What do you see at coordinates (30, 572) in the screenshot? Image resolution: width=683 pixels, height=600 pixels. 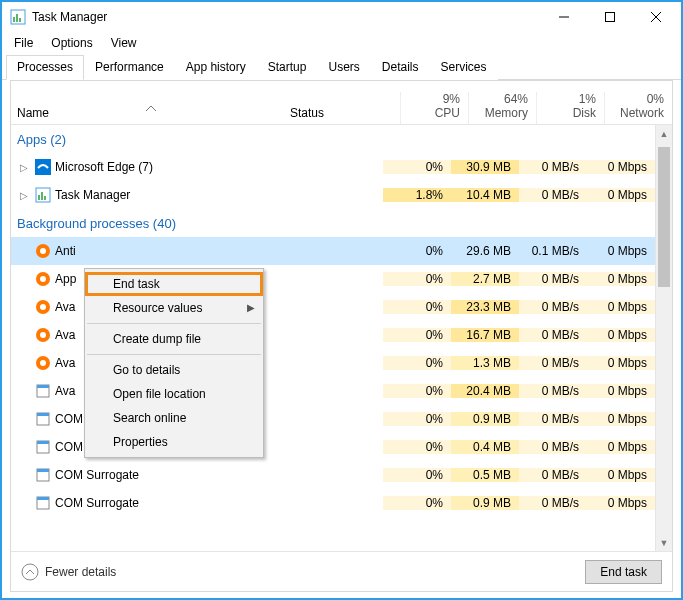 I see `chevron-up-circle-icon` at bounding box center [30, 572].